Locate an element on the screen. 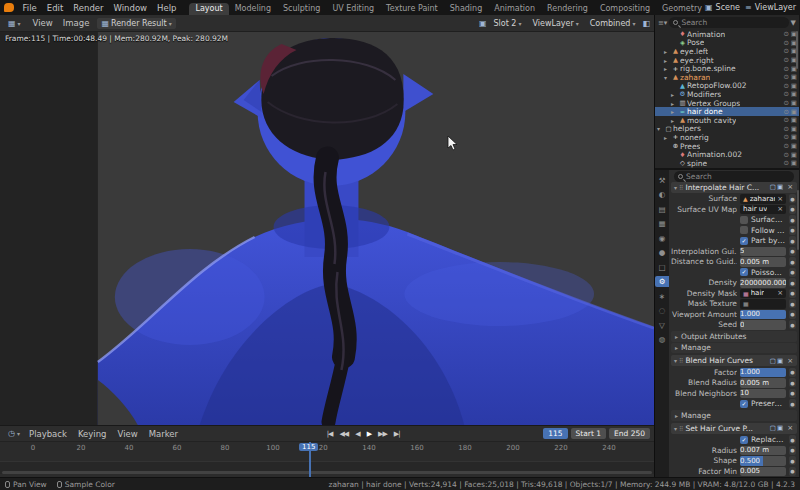  display-channels-icon: ◧ is located at coordinates (646, 24).